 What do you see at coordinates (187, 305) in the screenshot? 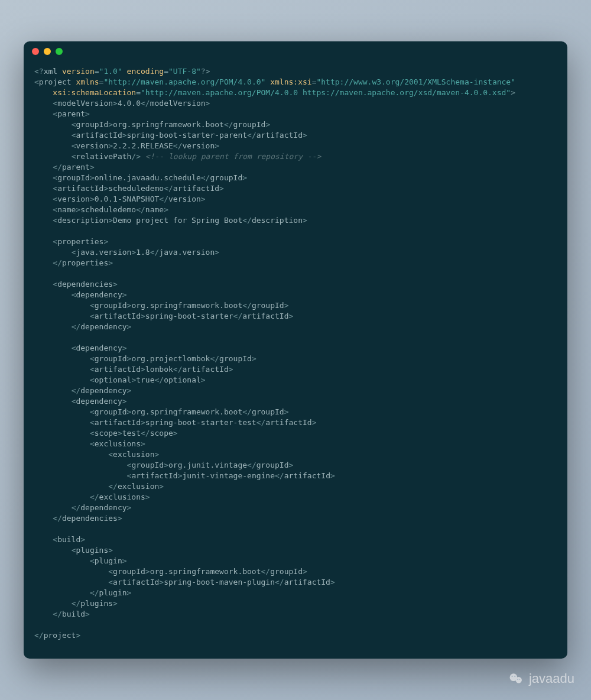
I see `dep0-group-id: org.springframework.boot` at bounding box center [187, 305].